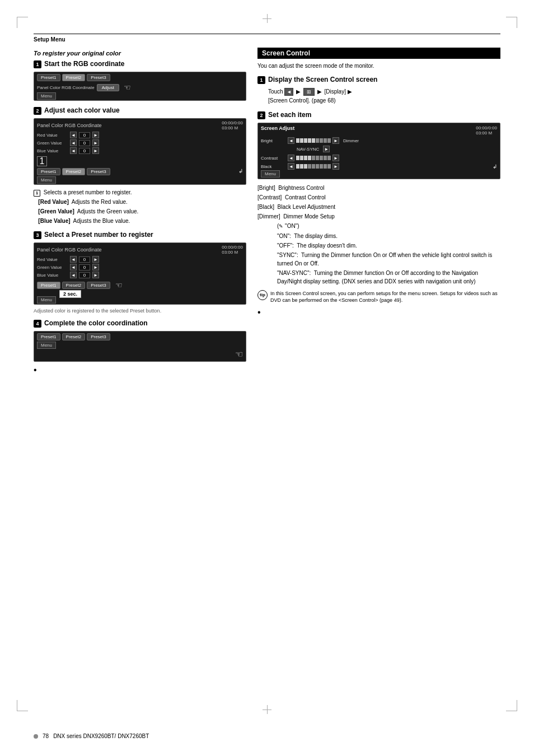 The height and width of the screenshot is (756, 534). What do you see at coordinates (128, 87) in the screenshot?
I see `touch-icon-1: ☜` at bounding box center [128, 87].